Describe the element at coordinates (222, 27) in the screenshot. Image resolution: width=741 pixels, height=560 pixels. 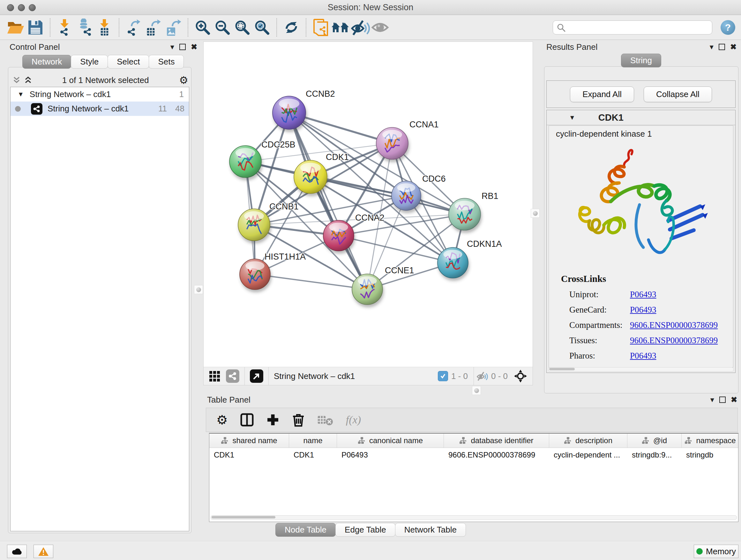
I see `zoom-out-icon` at that location.